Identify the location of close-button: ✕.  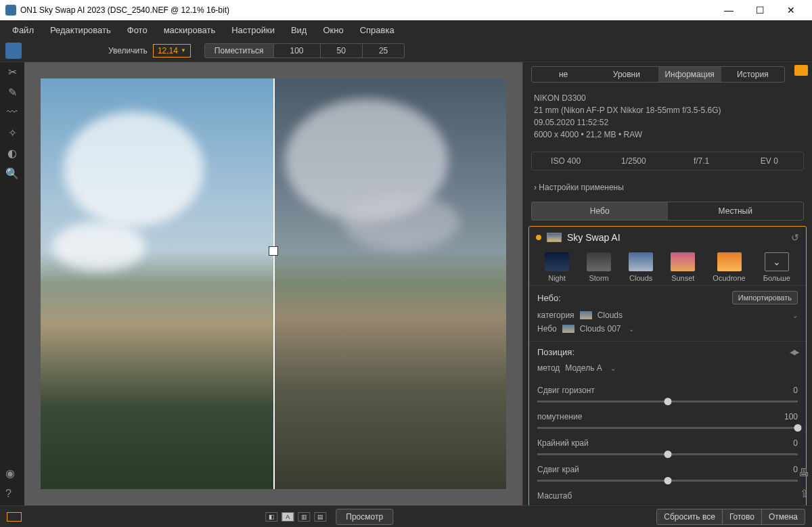
(791, 10).